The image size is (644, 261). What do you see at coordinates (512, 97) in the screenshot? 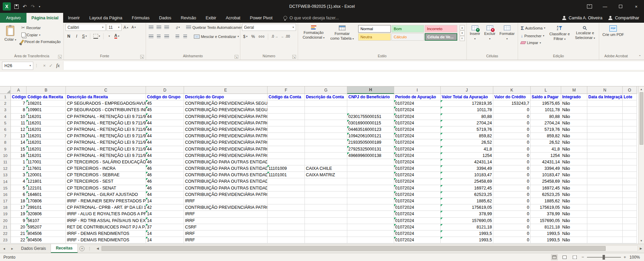
I see `cell-K1: Valor do Crédito` at bounding box center [512, 97].